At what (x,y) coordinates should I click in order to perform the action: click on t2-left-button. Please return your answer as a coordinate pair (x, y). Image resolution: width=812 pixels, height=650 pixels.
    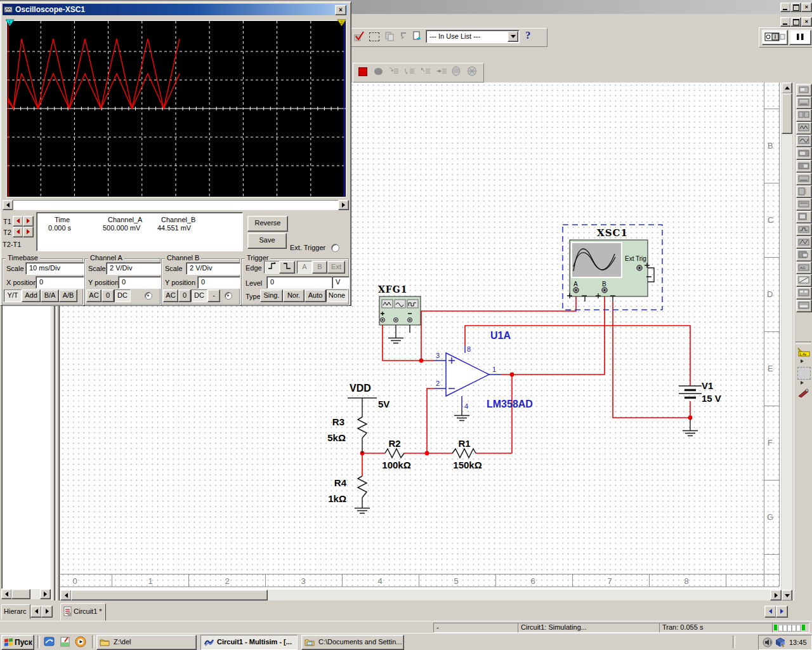
    Looking at the image, I should click on (18, 232).